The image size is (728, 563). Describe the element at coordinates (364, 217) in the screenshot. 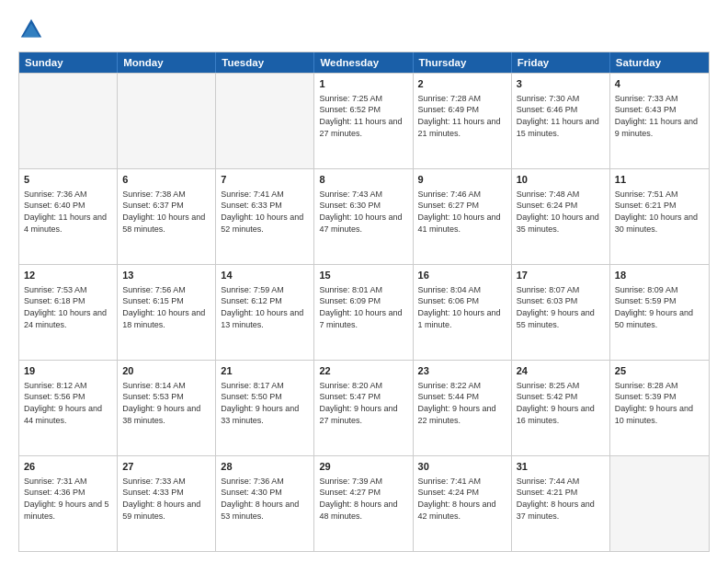

I see `cal-cell: 8Sunrise: 7:43 AM Sunset: 6:30 PM Daylig…` at that location.